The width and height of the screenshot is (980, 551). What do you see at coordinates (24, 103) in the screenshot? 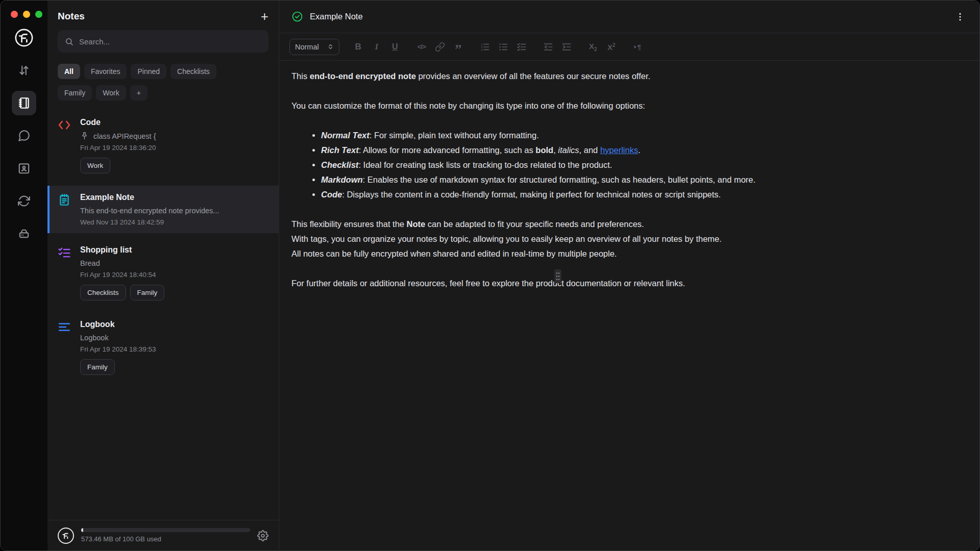
I see `sidebar-item-notes` at bounding box center [24, 103].